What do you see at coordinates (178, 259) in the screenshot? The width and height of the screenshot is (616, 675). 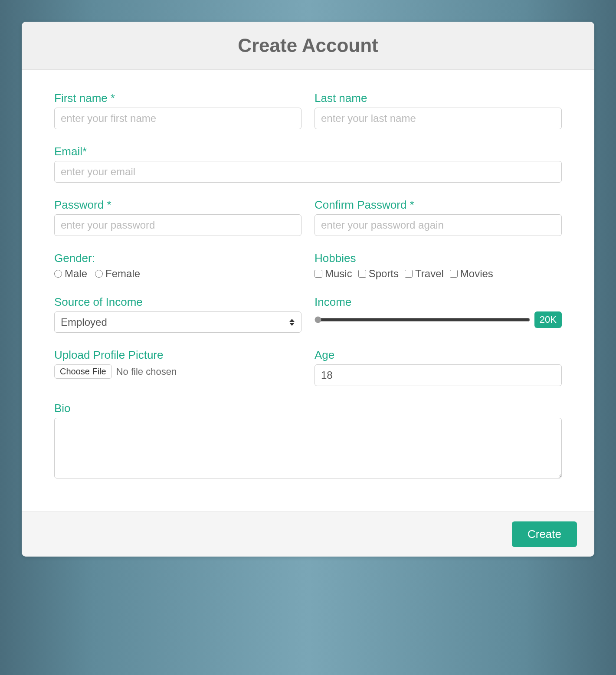 I see `gender-label: Gender:` at bounding box center [178, 259].